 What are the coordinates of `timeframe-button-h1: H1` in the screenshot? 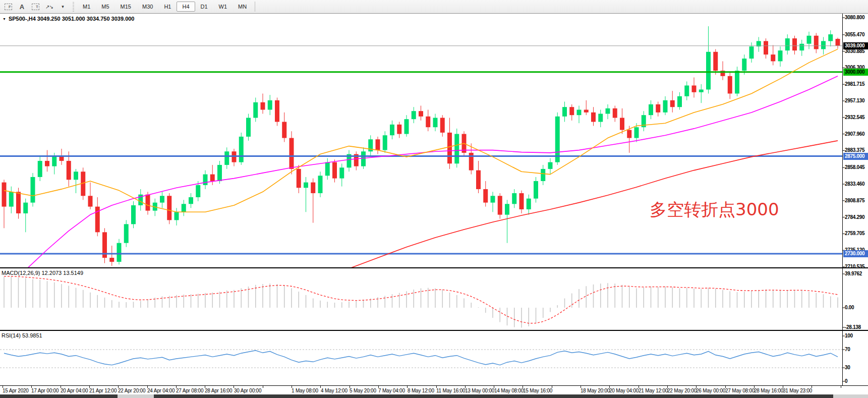 It's located at (167, 7).